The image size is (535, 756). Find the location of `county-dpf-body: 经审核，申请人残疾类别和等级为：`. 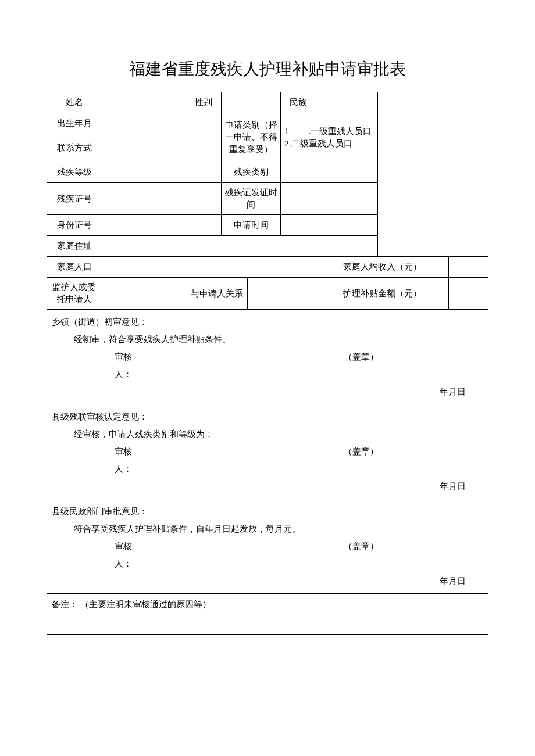

county-dpf-body: 经审核，申请人残疾类别和等级为： is located at coordinates (268, 434).